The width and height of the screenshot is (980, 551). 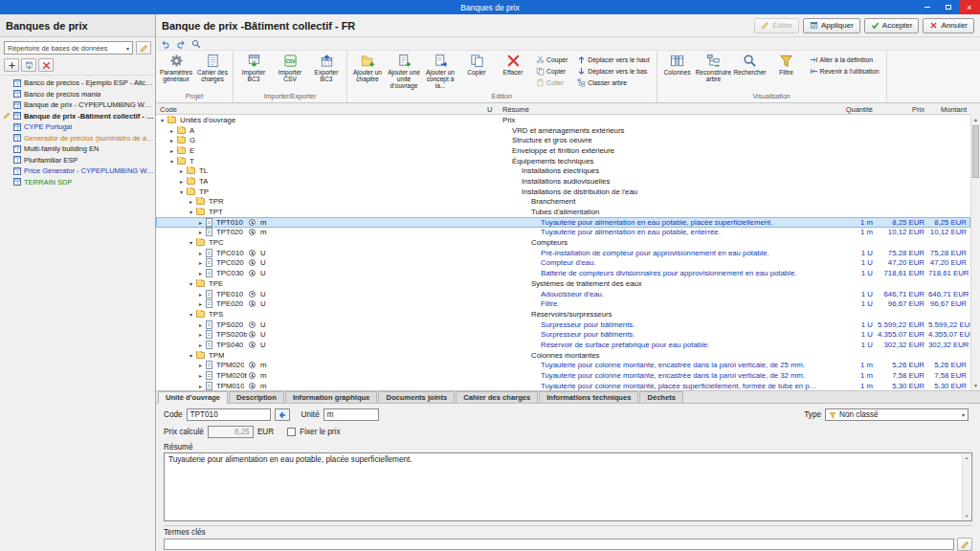 What do you see at coordinates (193, 398) in the screenshot?
I see `tab-unite-d-ouvrage: Unité d'ouvrage` at bounding box center [193, 398].